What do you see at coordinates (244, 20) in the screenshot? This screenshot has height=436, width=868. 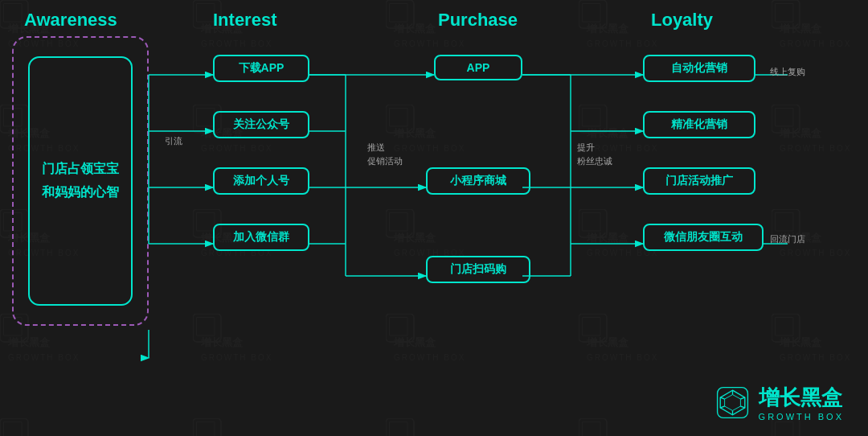 I see `interest-header: Interest` at bounding box center [244, 20].